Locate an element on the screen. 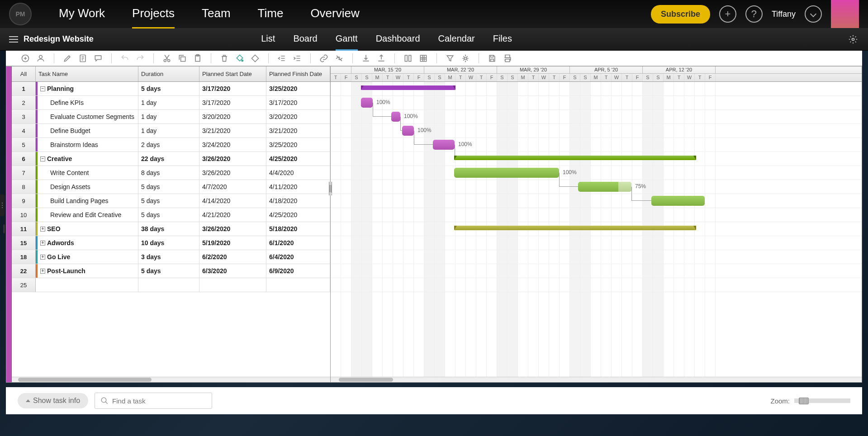 This screenshot has height=436, width=868. col-header-finish: Planned Finish Date is located at coordinates (299, 74).